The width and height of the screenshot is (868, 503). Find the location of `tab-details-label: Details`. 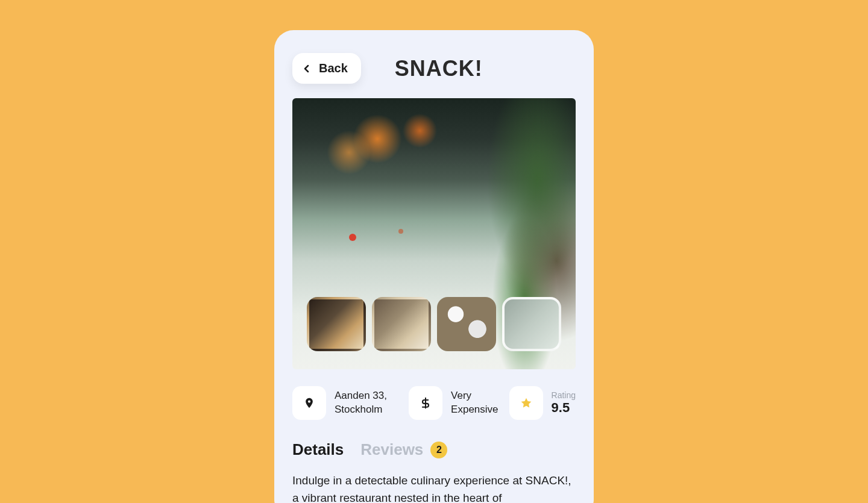

tab-details-label: Details is located at coordinates (318, 449).